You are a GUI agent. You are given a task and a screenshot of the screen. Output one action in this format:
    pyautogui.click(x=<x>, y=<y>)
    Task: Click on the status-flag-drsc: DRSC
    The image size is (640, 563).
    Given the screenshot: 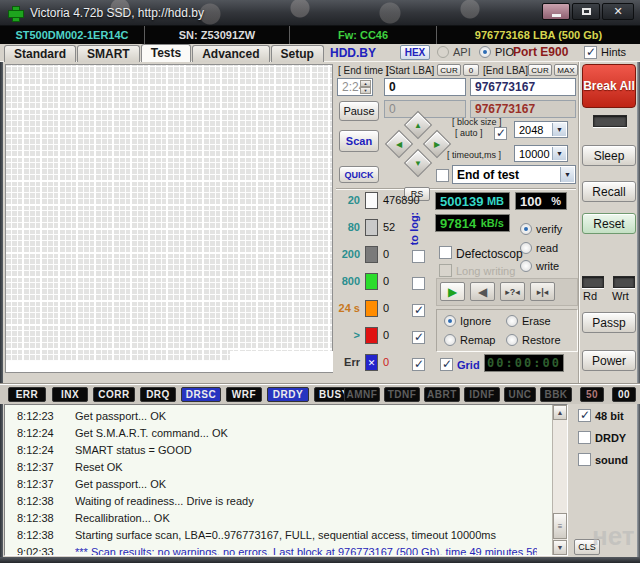 What is the action you would take?
    pyautogui.click(x=201, y=394)
    